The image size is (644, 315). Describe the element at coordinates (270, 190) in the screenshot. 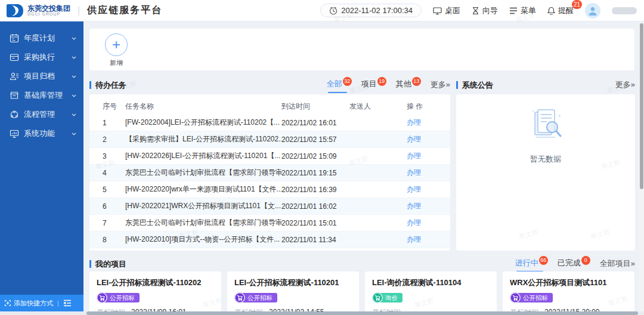

I see `table-row: 5 [HW-2022020]wrx单一来源项目测试1101【文件... 2022…` at that location.